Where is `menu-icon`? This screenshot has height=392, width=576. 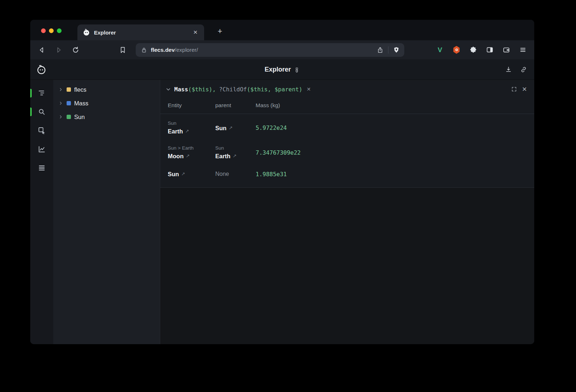
menu-icon is located at coordinates (523, 50).